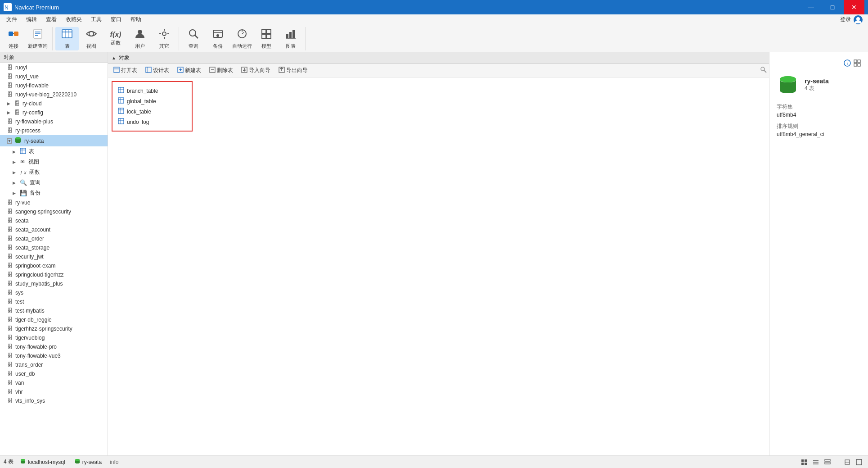  What do you see at coordinates (54, 77) in the screenshot?
I see `sidebar-item-ruoyi-vue: 🗄 ruoyi_vue` at bounding box center [54, 77].